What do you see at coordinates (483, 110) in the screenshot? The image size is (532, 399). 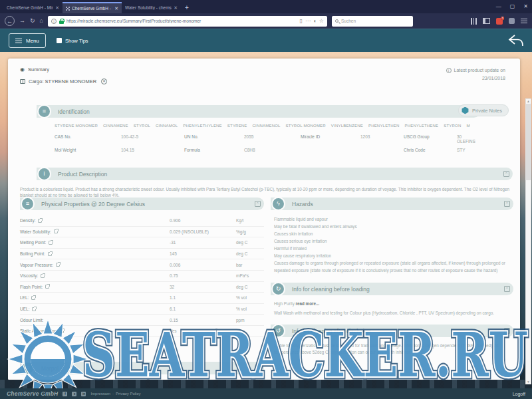 I see `private-notes-button: Private Notes` at bounding box center [483, 110].